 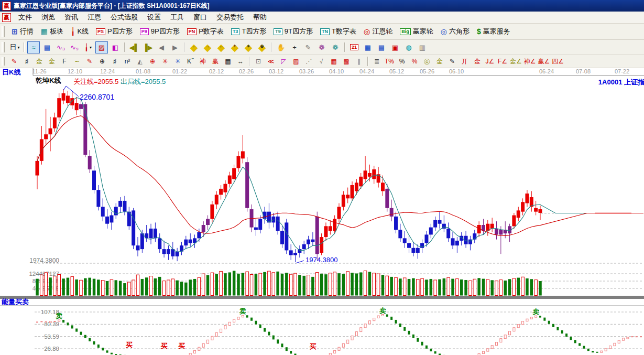 What do you see at coordinates (322, 47) in the screenshot?
I see `gann-brain-purple-button: ❁` at bounding box center [322, 47].